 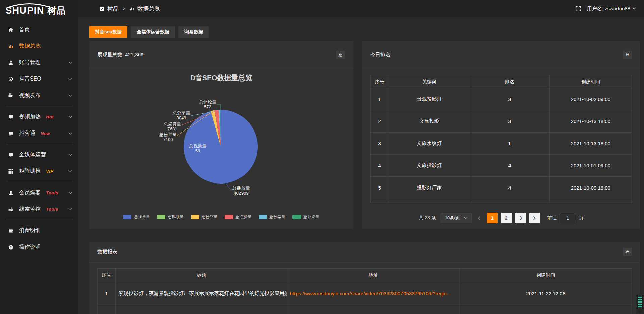 What do you see at coordinates (456, 218) in the screenshot?
I see `page-size-select: 10条/页` at bounding box center [456, 218].